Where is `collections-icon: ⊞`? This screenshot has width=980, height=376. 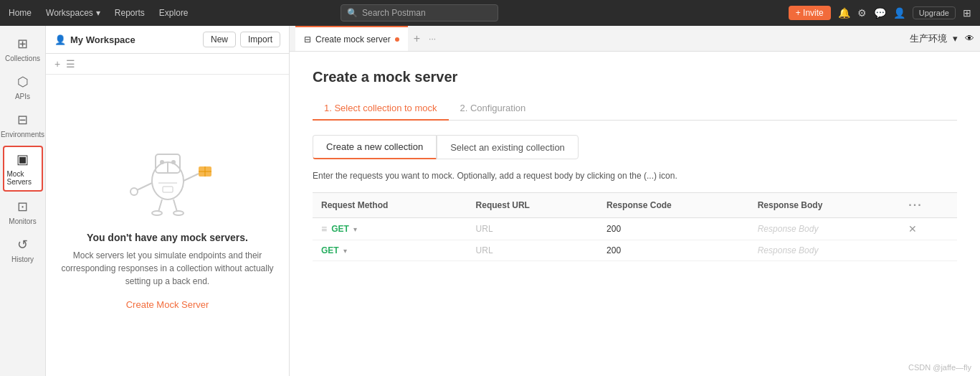
collections-icon: ⊞ is located at coordinates (23, 44).